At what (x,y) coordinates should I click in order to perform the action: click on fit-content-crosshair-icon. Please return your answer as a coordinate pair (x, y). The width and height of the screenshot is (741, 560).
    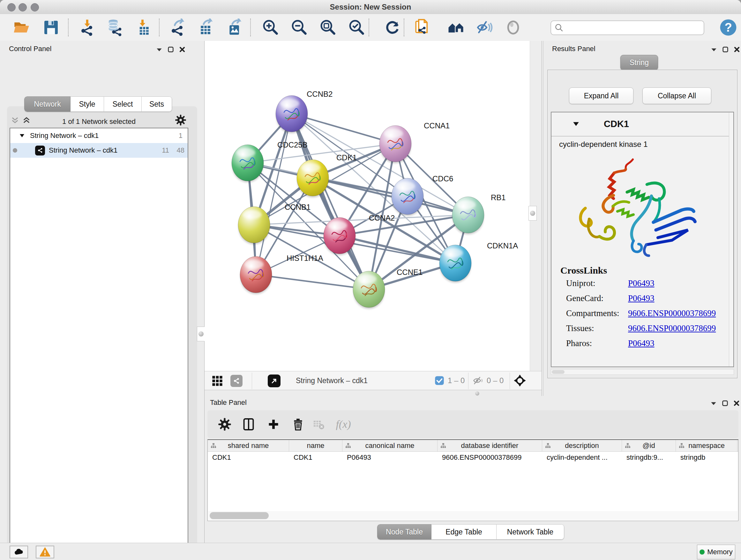
    Looking at the image, I should click on (520, 381).